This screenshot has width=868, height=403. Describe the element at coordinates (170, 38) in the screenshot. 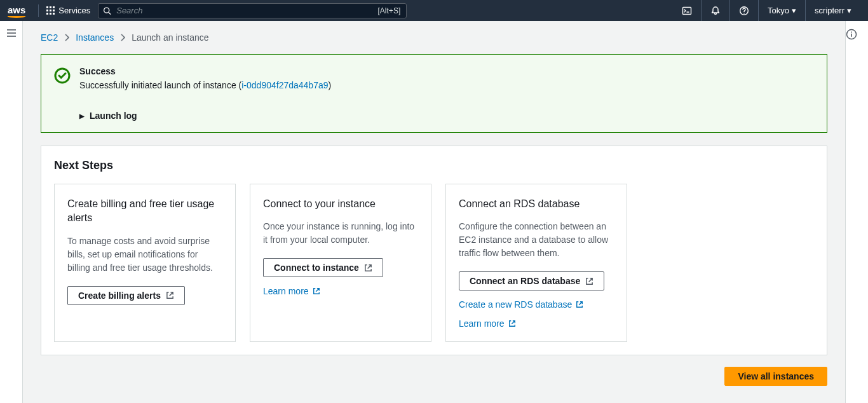

I see `breadcrumb-current: Launch an instance` at that location.